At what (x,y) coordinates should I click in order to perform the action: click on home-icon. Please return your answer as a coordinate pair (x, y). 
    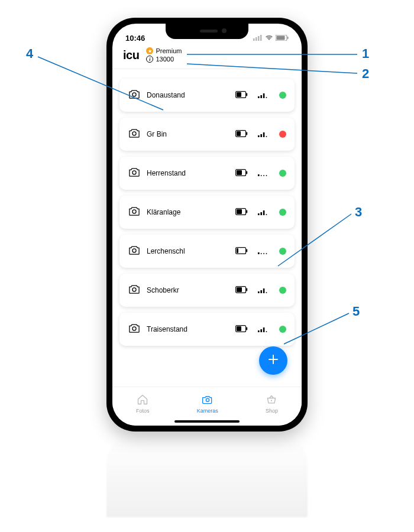
    Looking at the image, I should click on (143, 400).